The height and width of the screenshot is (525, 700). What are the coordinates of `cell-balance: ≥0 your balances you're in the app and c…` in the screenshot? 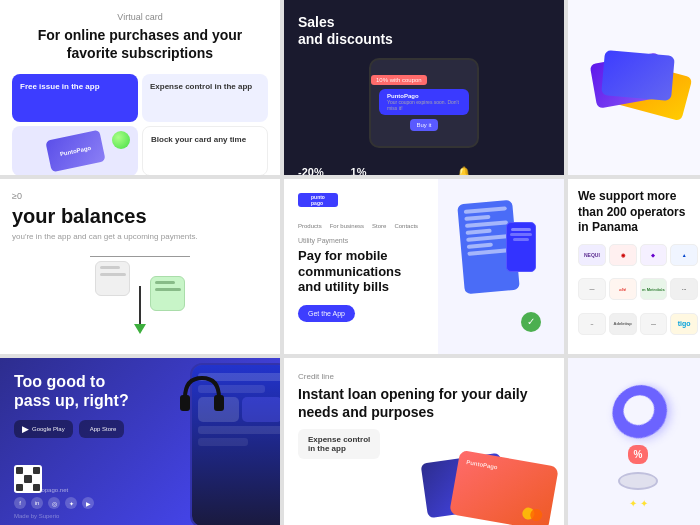 It's located at (140, 266).